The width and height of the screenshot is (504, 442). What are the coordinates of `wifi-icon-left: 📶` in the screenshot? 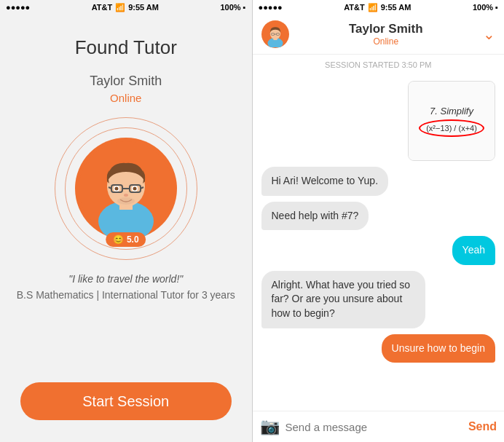 It's located at (120, 7).